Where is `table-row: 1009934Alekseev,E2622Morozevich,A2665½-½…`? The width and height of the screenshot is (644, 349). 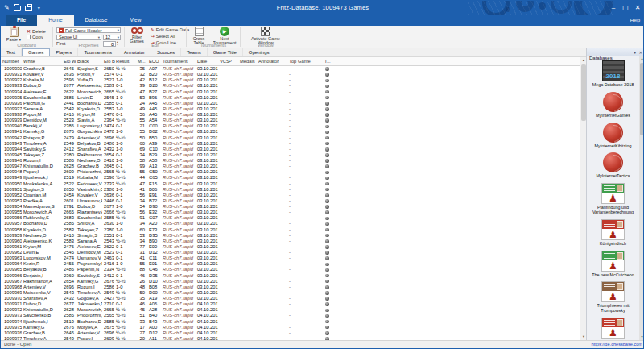
table-row: 1009934Alekseev,E2622Morozevich,A2665½-½… is located at coordinates (290, 92).